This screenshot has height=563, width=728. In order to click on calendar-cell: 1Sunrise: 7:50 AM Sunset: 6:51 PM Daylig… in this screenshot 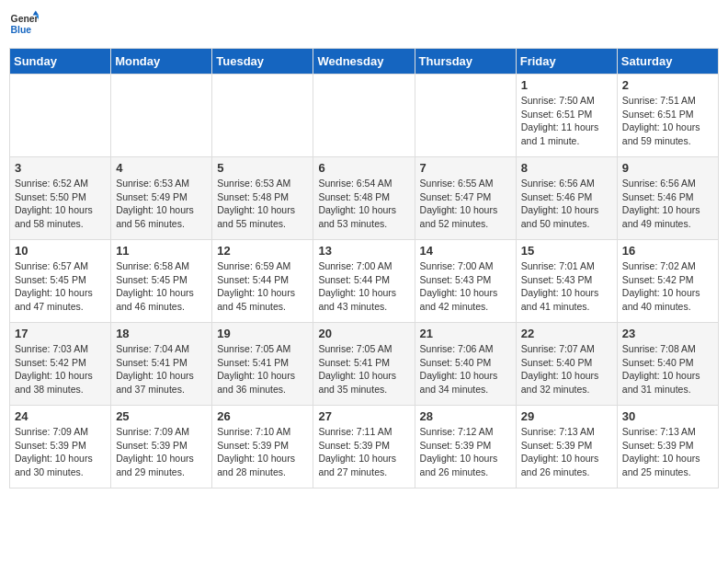, I will do `click(566, 116)`.